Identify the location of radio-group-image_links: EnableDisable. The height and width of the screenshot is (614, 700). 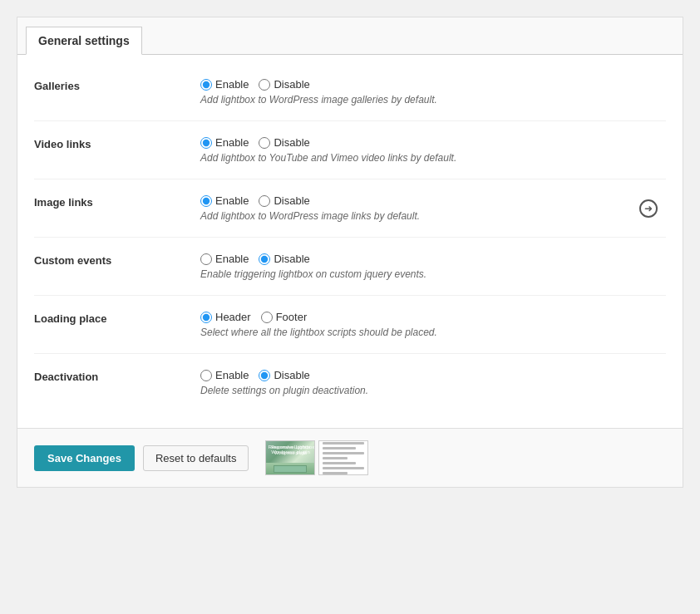
(433, 201).